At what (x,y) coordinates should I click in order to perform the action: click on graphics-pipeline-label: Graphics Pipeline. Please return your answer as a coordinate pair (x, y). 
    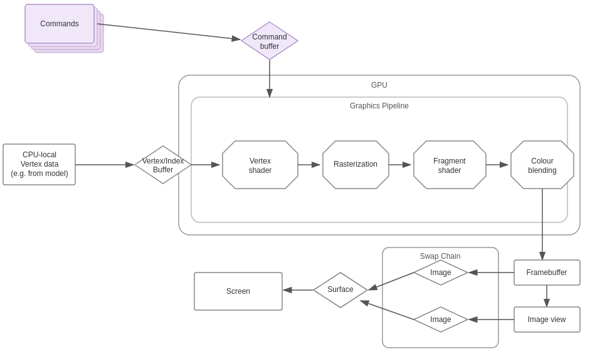
    Looking at the image, I should click on (379, 106).